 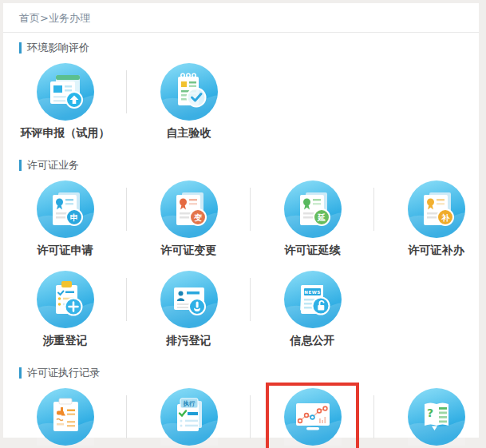 What do you see at coordinates (65, 417) in the screenshot?
I see `ledger-faucet-icon` at bounding box center [65, 417].